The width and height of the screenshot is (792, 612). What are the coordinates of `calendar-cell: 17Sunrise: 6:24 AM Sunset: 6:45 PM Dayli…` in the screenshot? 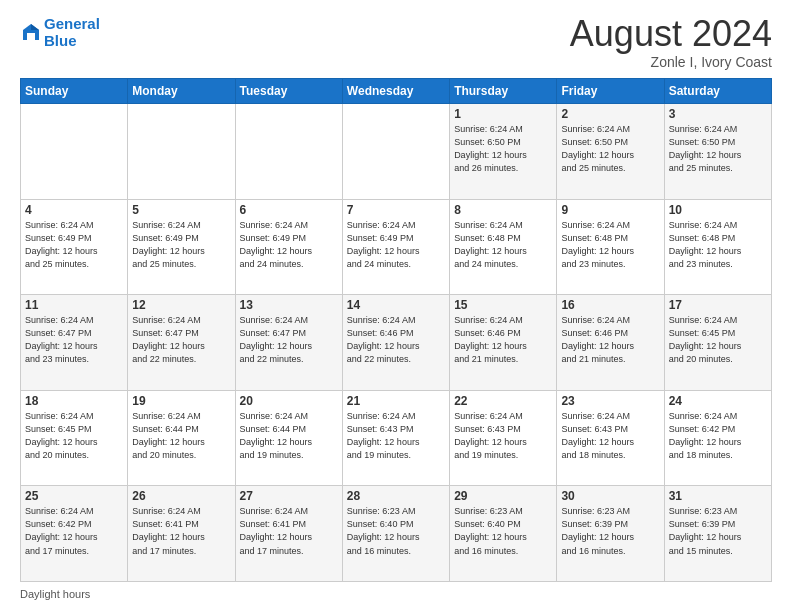 It's located at (718, 343).